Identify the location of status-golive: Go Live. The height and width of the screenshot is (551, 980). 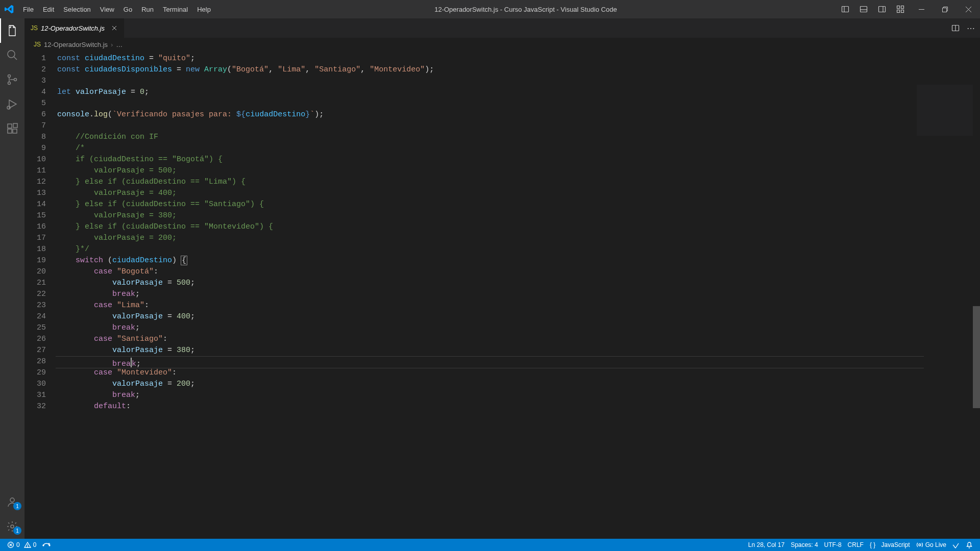
(931, 545).